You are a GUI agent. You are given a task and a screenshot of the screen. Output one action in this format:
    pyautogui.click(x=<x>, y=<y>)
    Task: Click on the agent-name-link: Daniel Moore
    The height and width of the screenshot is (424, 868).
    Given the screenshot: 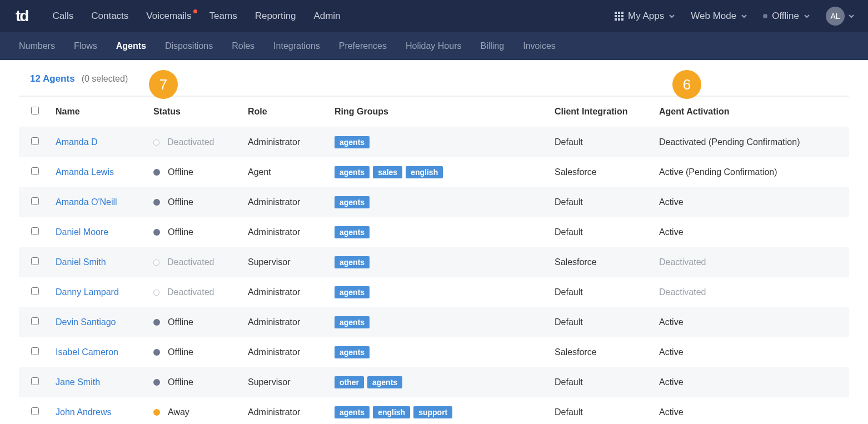 What is the action you would take?
    pyautogui.click(x=82, y=232)
    